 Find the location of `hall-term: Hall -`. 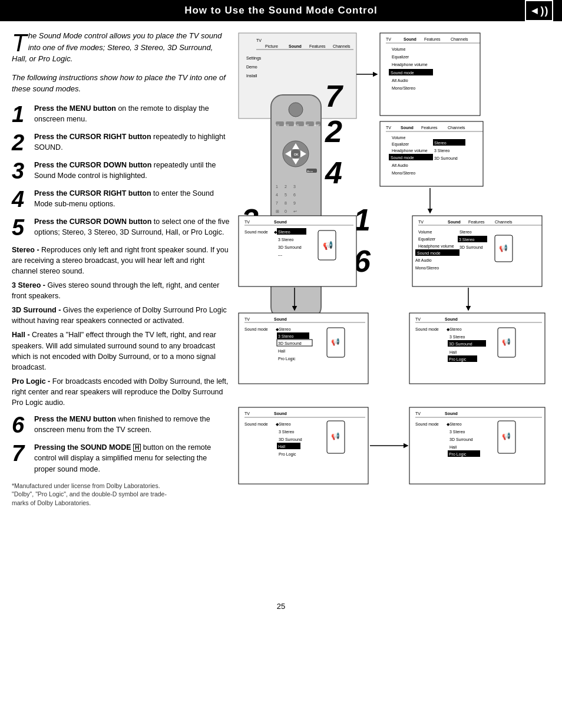

hall-term: Hall - is located at coordinates (21, 335).